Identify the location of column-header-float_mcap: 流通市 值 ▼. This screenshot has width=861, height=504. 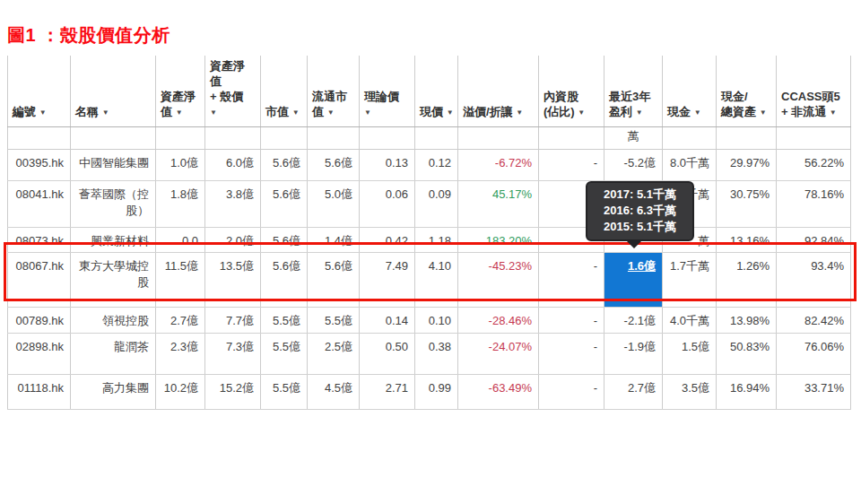
(334, 91).